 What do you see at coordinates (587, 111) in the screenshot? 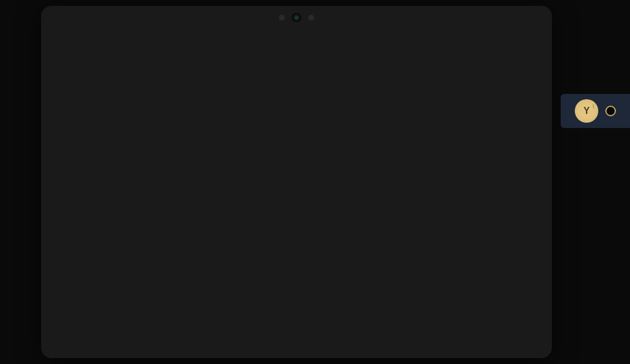
I see `yubikey-y-icon: Y` at bounding box center [587, 111].